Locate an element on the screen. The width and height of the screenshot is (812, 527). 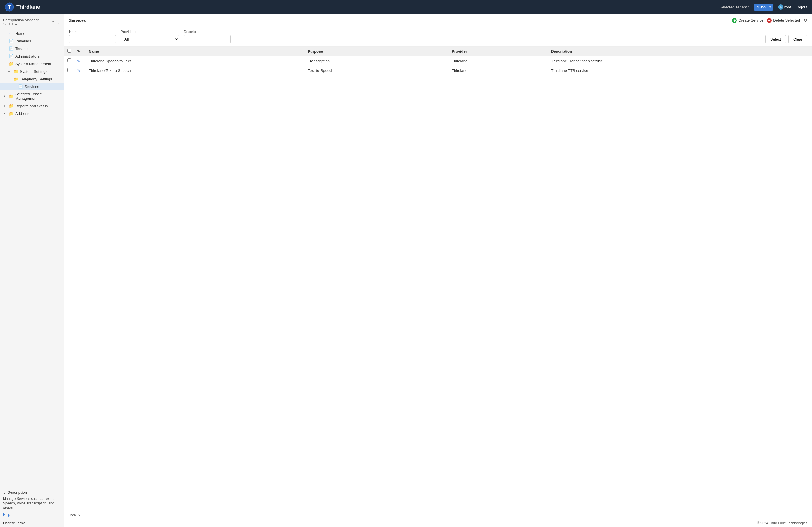
services-table: ✎ Name Purpose Provider Description ✎ Th… is located at coordinates (438, 61).